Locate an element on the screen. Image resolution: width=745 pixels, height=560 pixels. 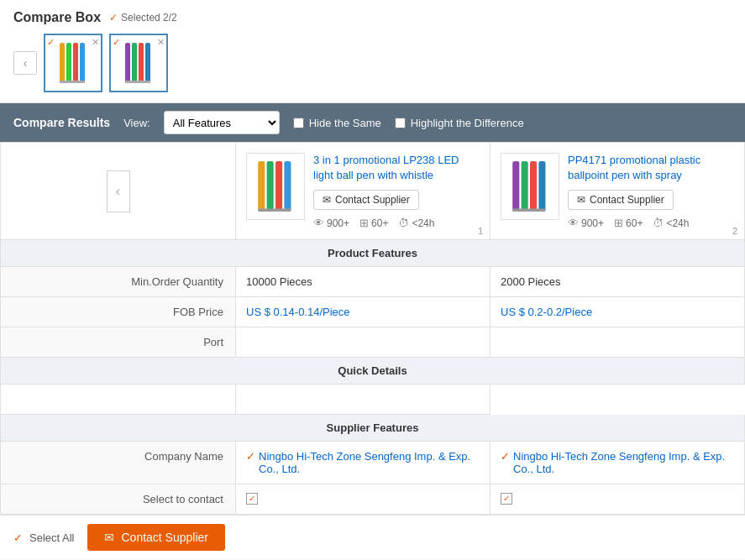
contact-checkbox-2: ✓ is located at coordinates (506, 499).